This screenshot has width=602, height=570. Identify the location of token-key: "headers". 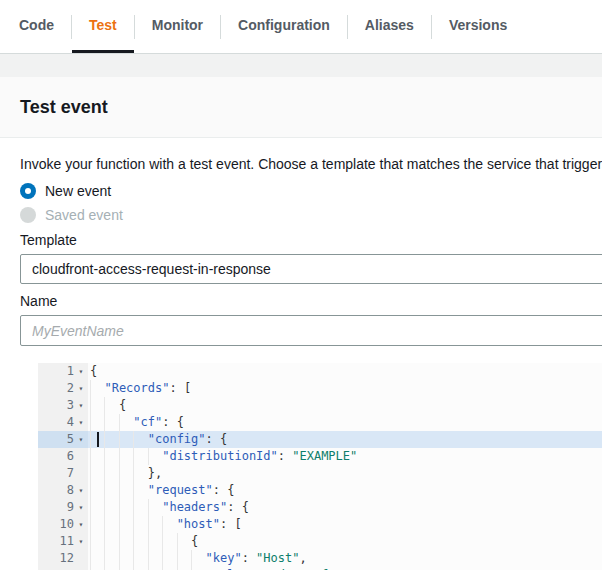
(194, 507).